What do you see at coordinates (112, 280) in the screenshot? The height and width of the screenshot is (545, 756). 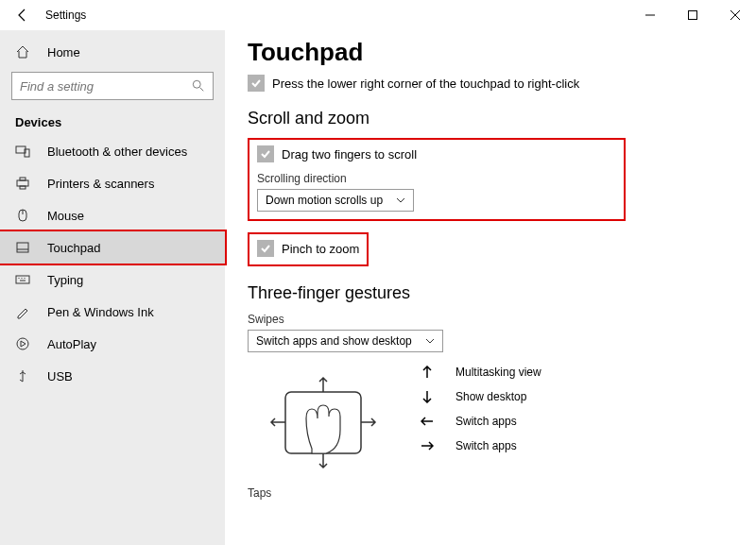 I see `sidebar-item-typing: Typing` at bounding box center [112, 280].